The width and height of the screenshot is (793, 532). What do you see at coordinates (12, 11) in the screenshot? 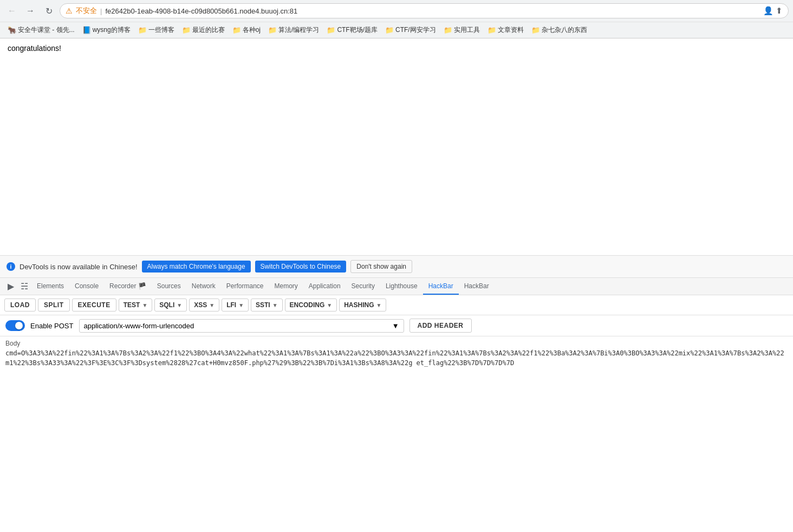
I see `back-button: ←` at bounding box center [12, 11].